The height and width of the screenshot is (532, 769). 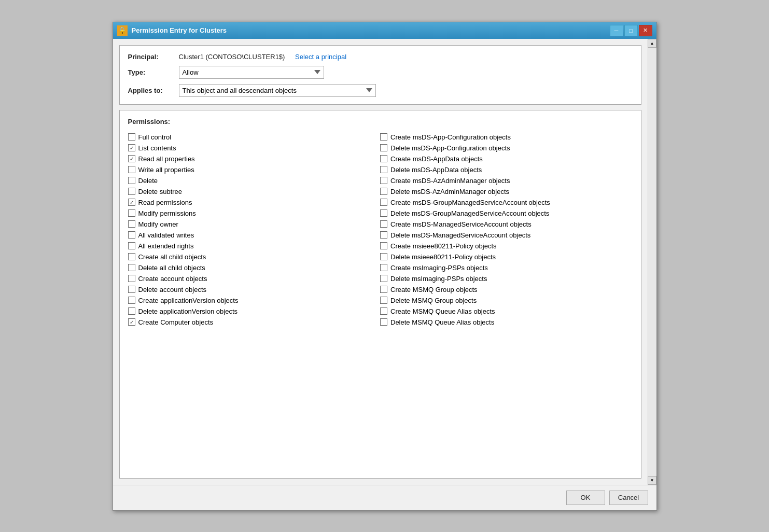 What do you see at coordinates (166, 246) in the screenshot?
I see `perm-label: All extended rights` at bounding box center [166, 246].